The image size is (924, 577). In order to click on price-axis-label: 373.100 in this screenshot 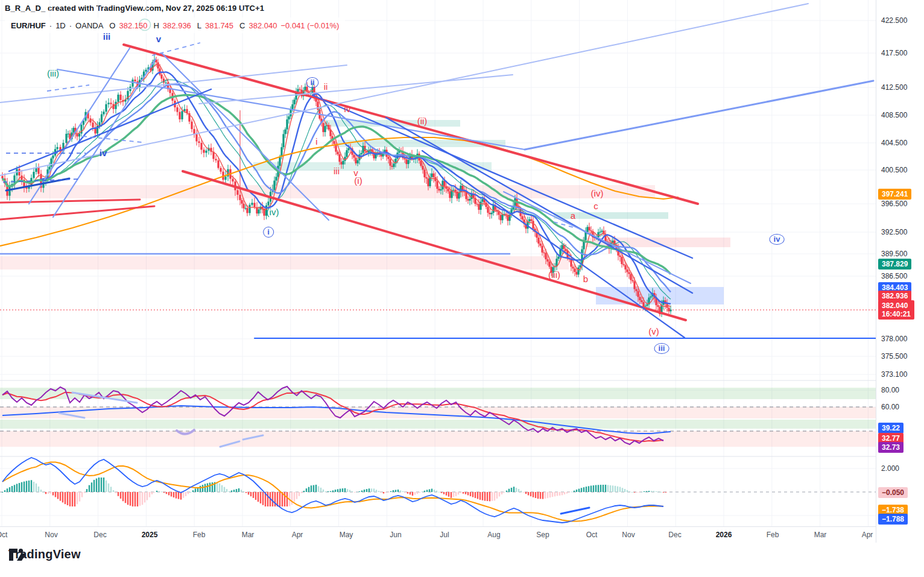, I will do `click(894, 374)`.